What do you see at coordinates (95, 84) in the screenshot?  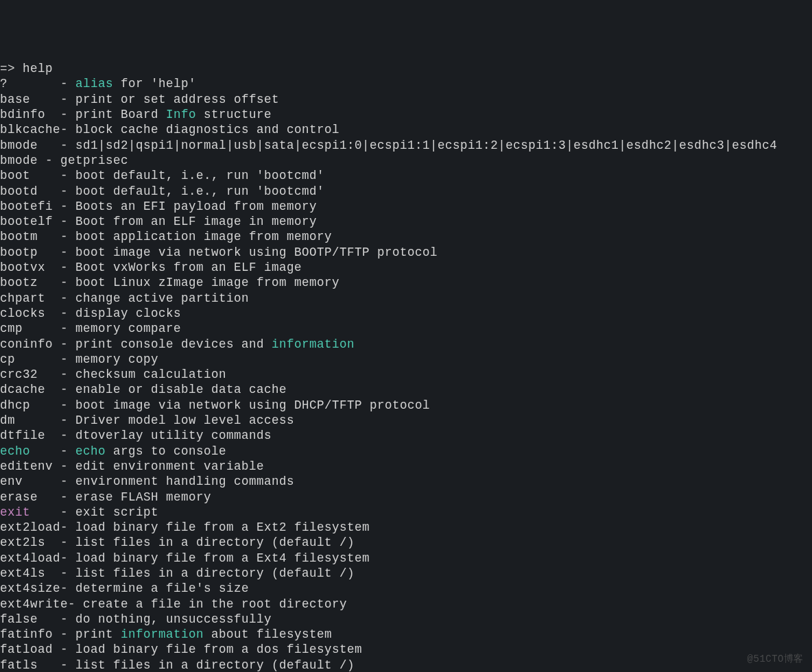 I see `help-description-part: alias` at bounding box center [95, 84].